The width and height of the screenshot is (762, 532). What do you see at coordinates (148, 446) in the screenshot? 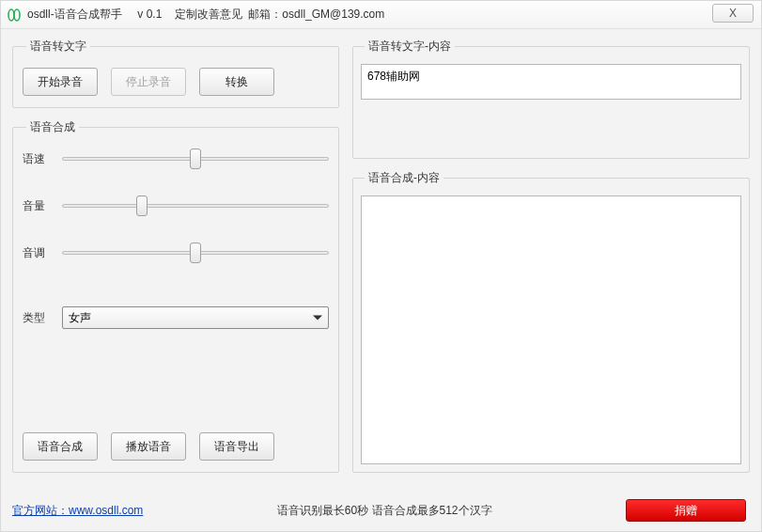
I see `play-button: 播放语音` at bounding box center [148, 446].